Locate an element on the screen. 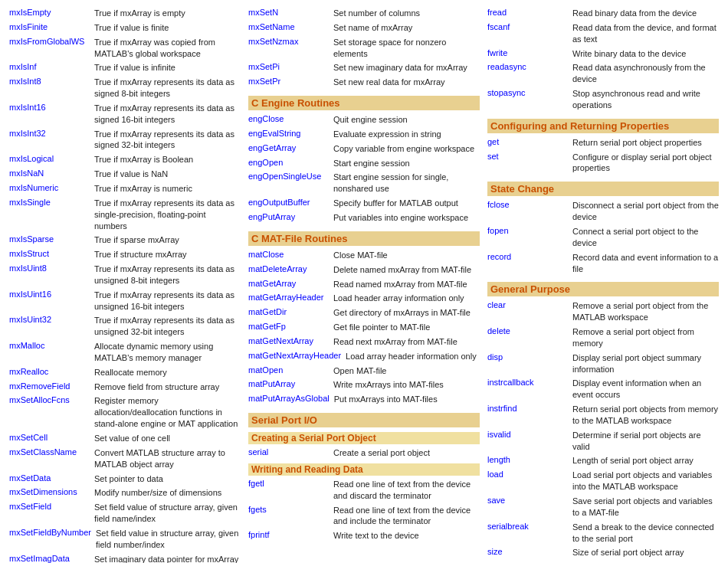 The width and height of the screenshot is (728, 563). entry-description: Read named mxArray from MAT-file is located at coordinates (400, 285).